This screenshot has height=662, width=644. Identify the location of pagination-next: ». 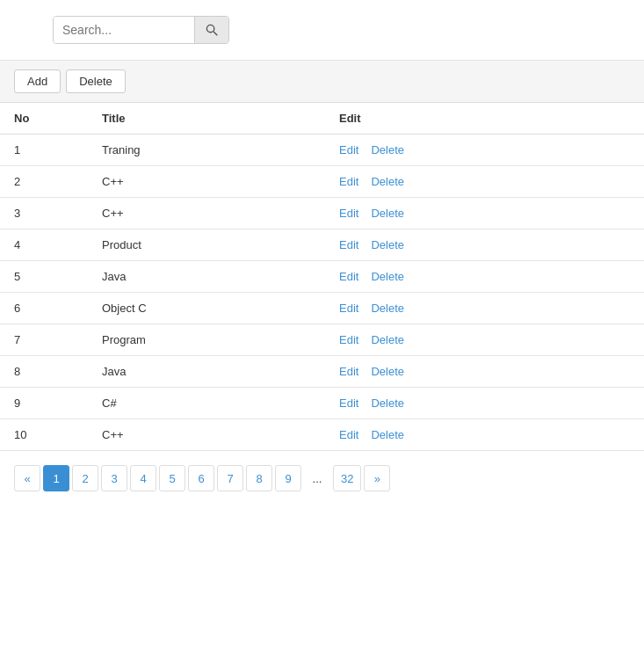
(377, 478).